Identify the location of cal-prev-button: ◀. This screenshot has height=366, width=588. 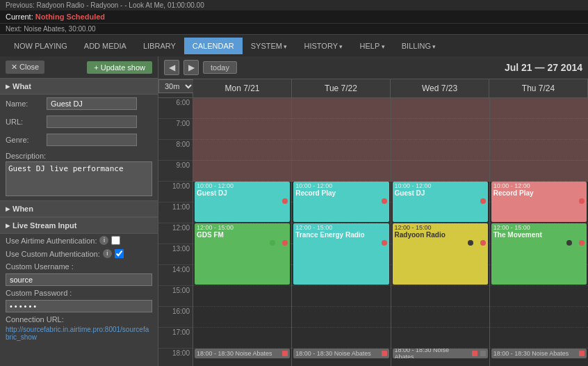
(172, 67).